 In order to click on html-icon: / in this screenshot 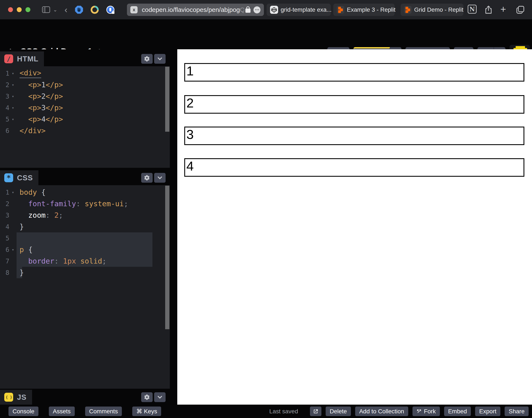, I will do `click(9, 59)`.